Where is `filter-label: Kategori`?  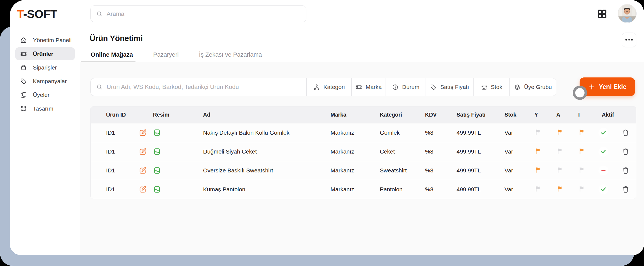 filter-label: Kategori is located at coordinates (334, 87).